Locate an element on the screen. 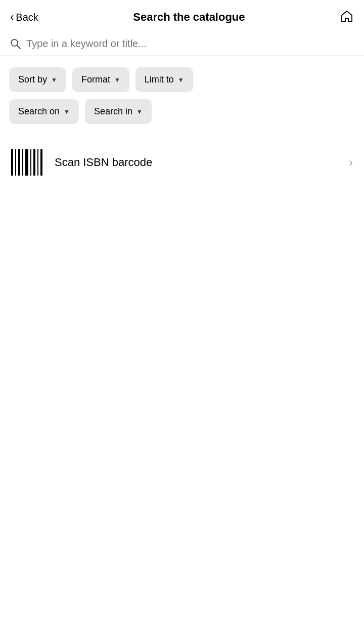 The height and width of the screenshot is (630, 364). search-on-arrow-icon: ▼ is located at coordinates (67, 112).